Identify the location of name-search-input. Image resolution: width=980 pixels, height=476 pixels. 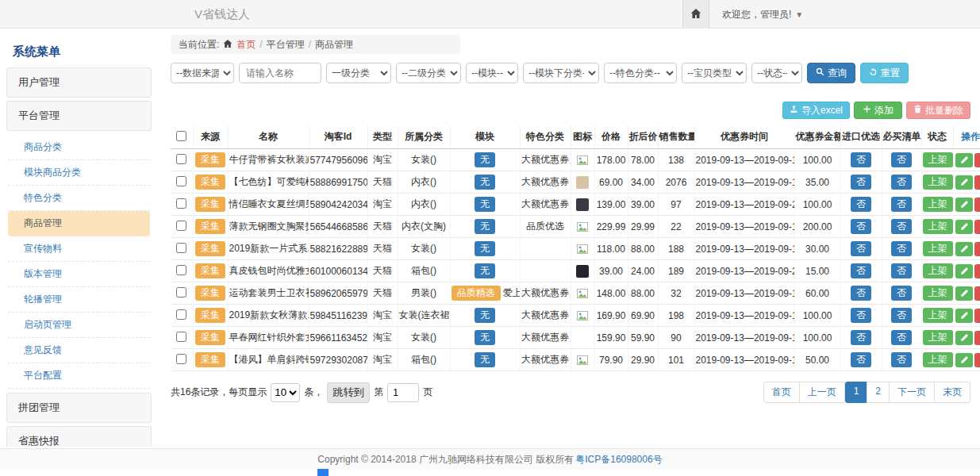
(280, 73).